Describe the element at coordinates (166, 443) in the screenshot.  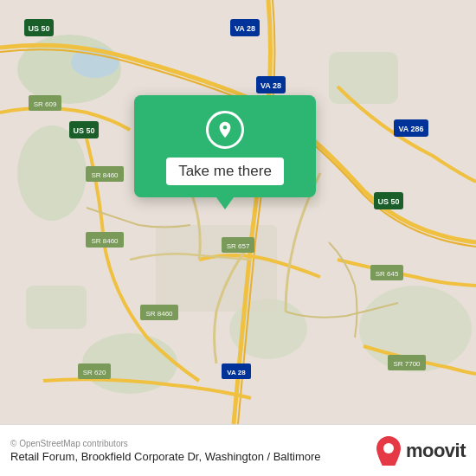
I see `osm-credit: © OpenStreetMap contributors` at that location.